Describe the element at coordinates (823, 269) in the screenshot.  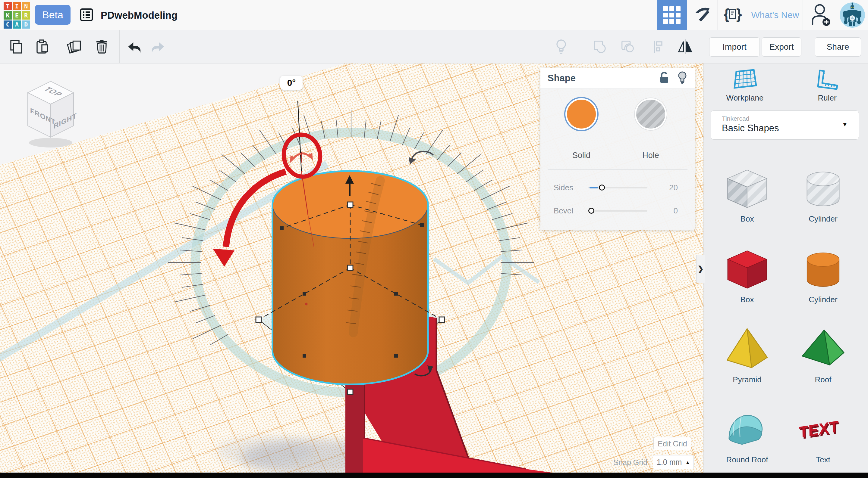
I see `cylinder-icon` at that location.